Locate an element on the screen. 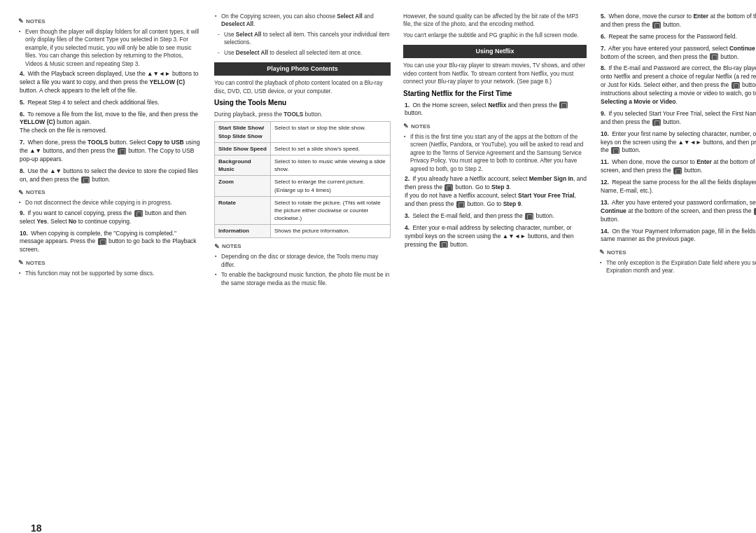 The image size is (756, 533). table-cell-desc: Select to enlarge the current picture. (… is located at coordinates (330, 186).